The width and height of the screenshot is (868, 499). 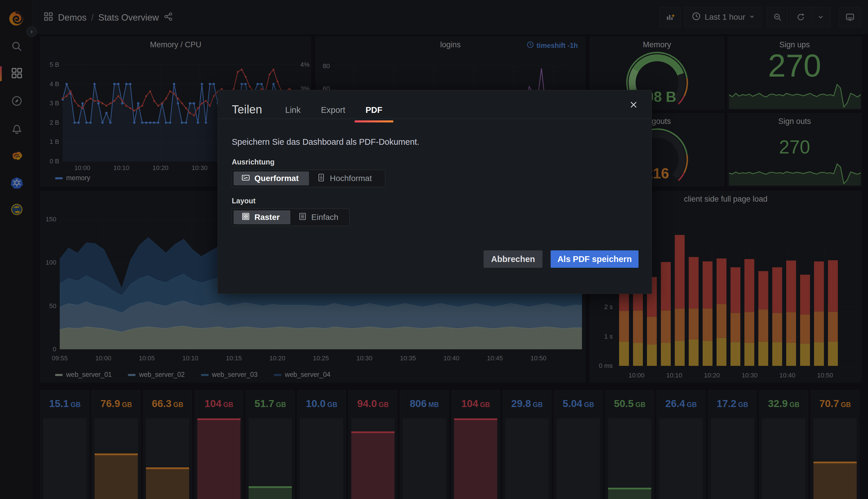 What do you see at coordinates (513, 259) in the screenshot?
I see `cancel-button: Abbrechen` at bounding box center [513, 259].